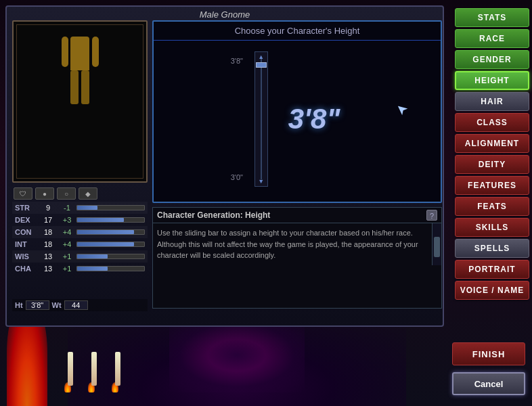 This screenshot has height=406, width=532. I want to click on stat-val-cha: 13, so click(48, 269).